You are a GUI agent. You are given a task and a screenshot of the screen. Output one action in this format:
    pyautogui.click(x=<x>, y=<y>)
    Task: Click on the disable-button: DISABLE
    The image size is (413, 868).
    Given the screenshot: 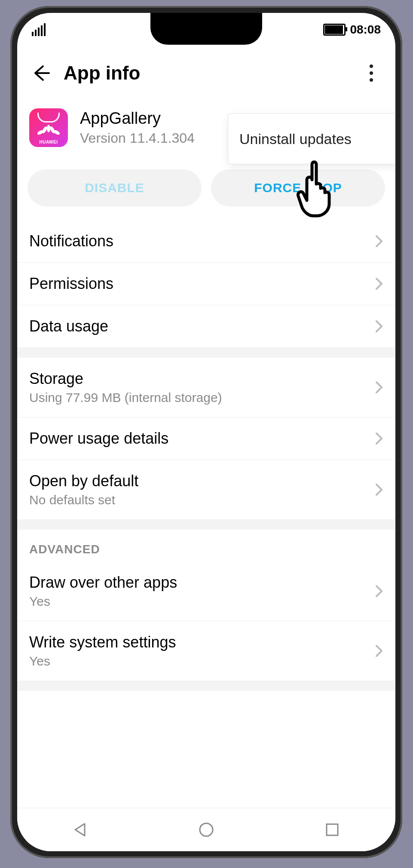 What is the action you would take?
    pyautogui.click(x=114, y=188)
    